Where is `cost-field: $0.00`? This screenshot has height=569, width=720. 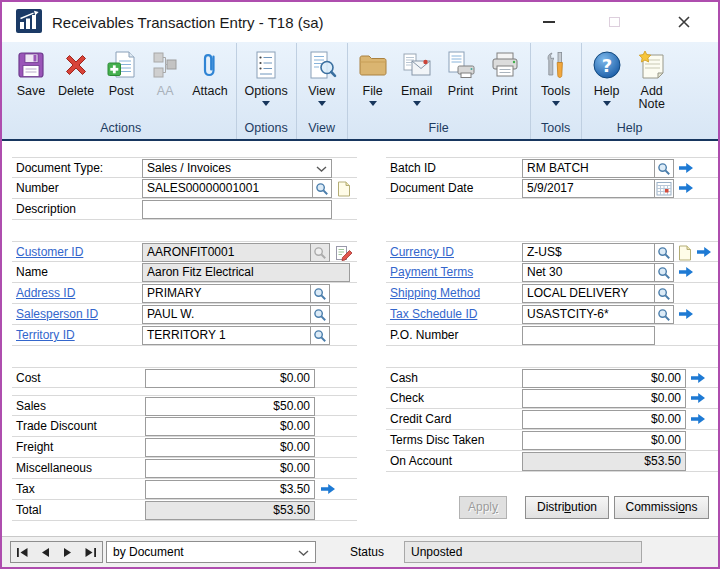
cost-field: $0.00 is located at coordinates (230, 378).